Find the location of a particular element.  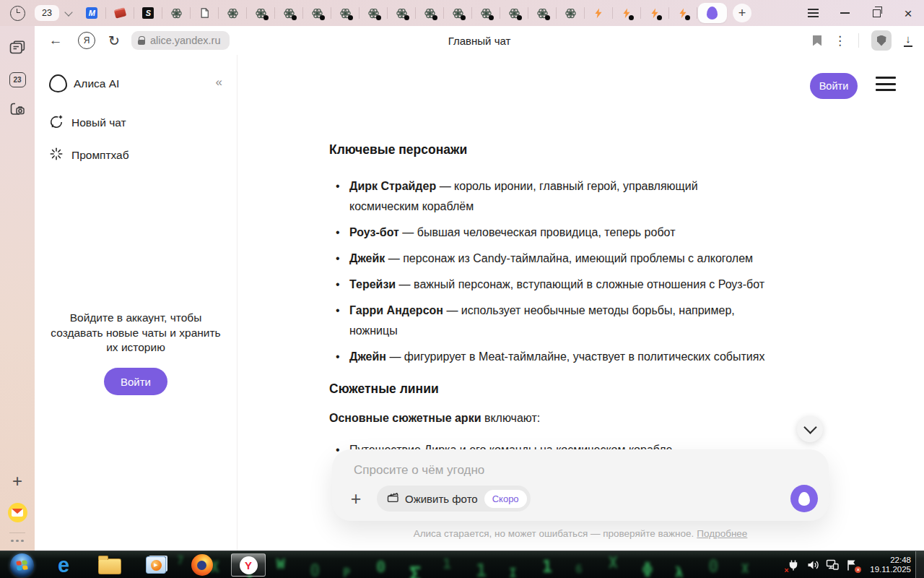

kebab-menu-icon: ⋮ is located at coordinates (840, 40).